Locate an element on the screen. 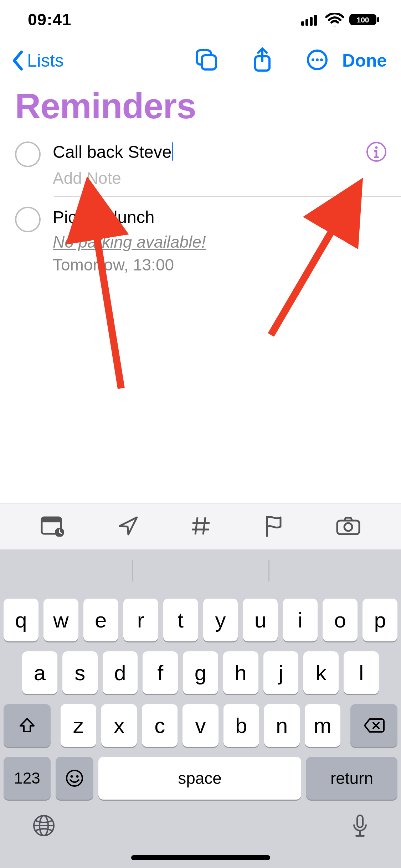 The image size is (401, 868). hashtag-icon-button is located at coordinates (201, 527).